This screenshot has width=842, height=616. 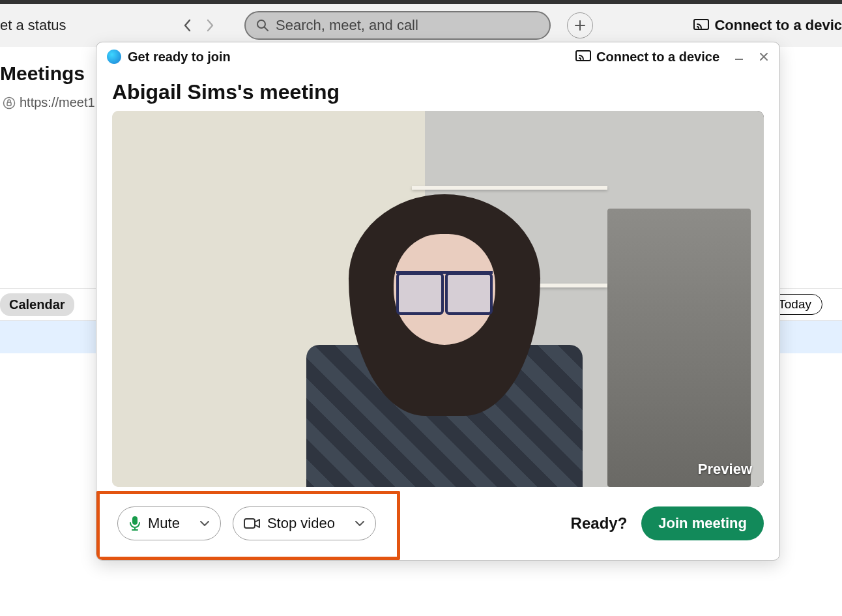 I want to click on nav-forward-icon, so click(x=210, y=25).